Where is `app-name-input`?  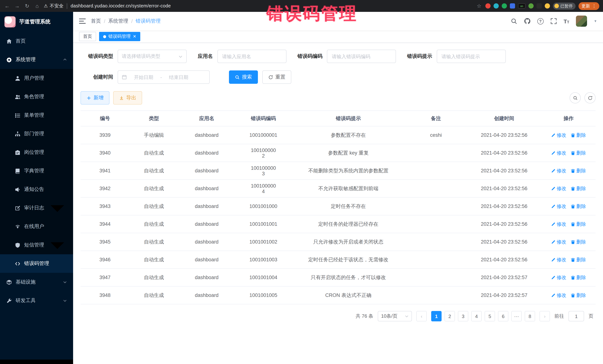
app-name-input is located at coordinates (252, 56).